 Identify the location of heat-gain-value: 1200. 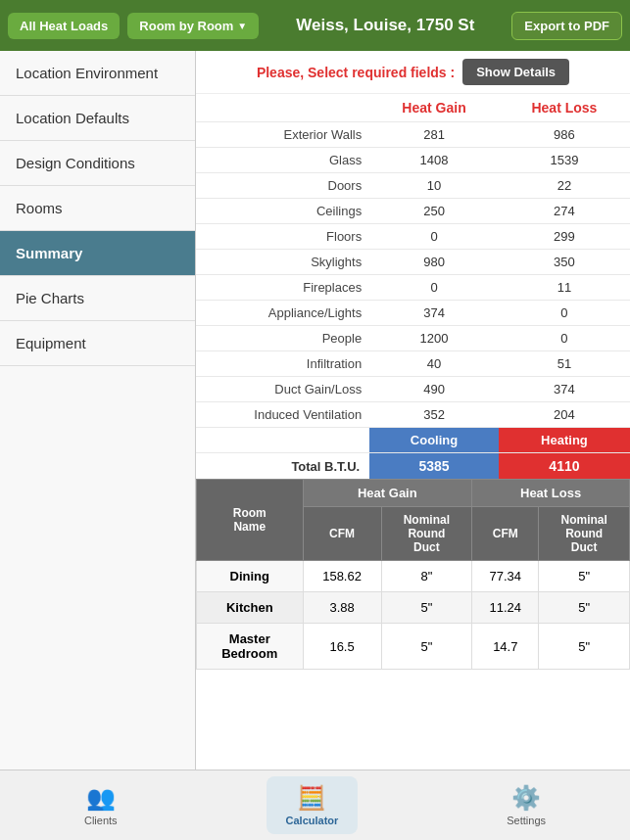
(434, 339).